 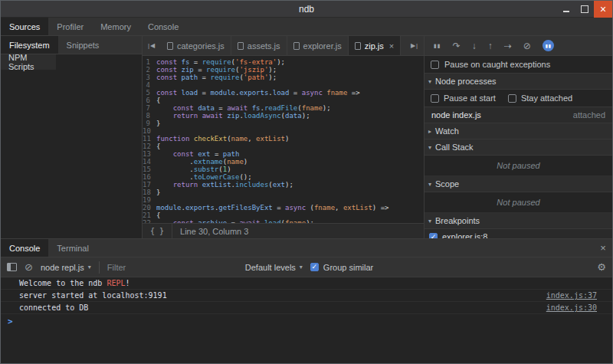 What do you see at coordinates (342, 267) in the screenshot?
I see `group-similar-option: Group similar` at bounding box center [342, 267].